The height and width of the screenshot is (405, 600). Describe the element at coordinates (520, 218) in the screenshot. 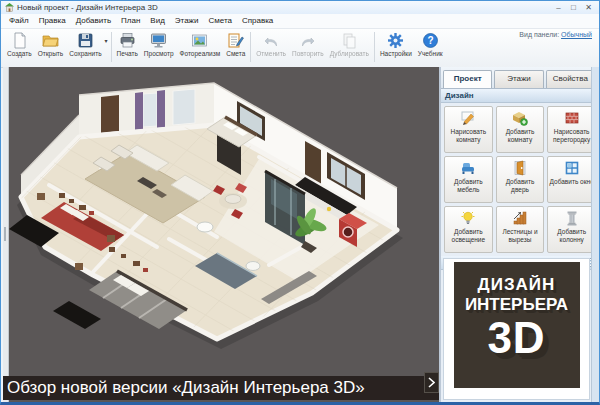

I see `stairs-icon` at that location.